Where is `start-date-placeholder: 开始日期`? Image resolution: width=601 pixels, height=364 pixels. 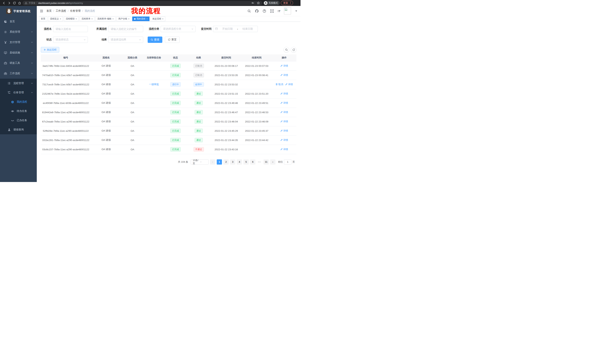 start-date-placeholder: 开始日期 is located at coordinates (227, 29).